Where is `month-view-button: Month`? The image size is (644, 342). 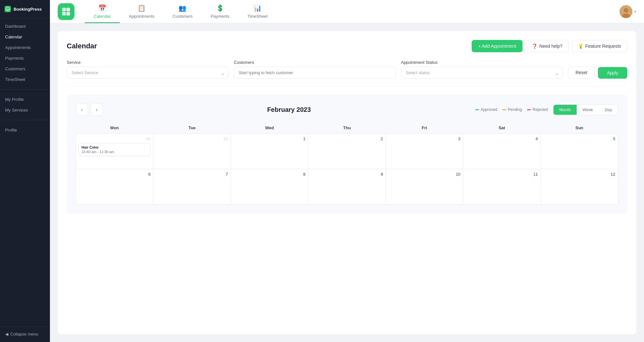
month-view-button: Month is located at coordinates (565, 110).